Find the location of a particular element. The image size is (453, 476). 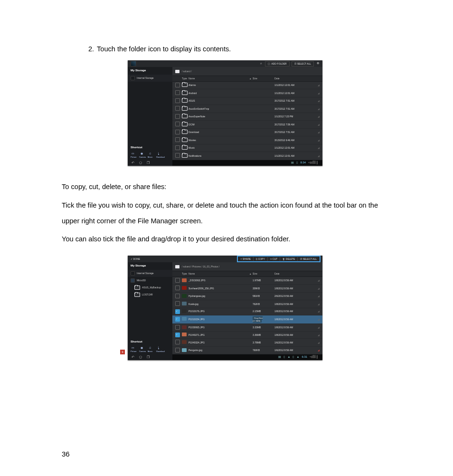

file-name: Penguins.jpg is located at coordinates (218, 351).